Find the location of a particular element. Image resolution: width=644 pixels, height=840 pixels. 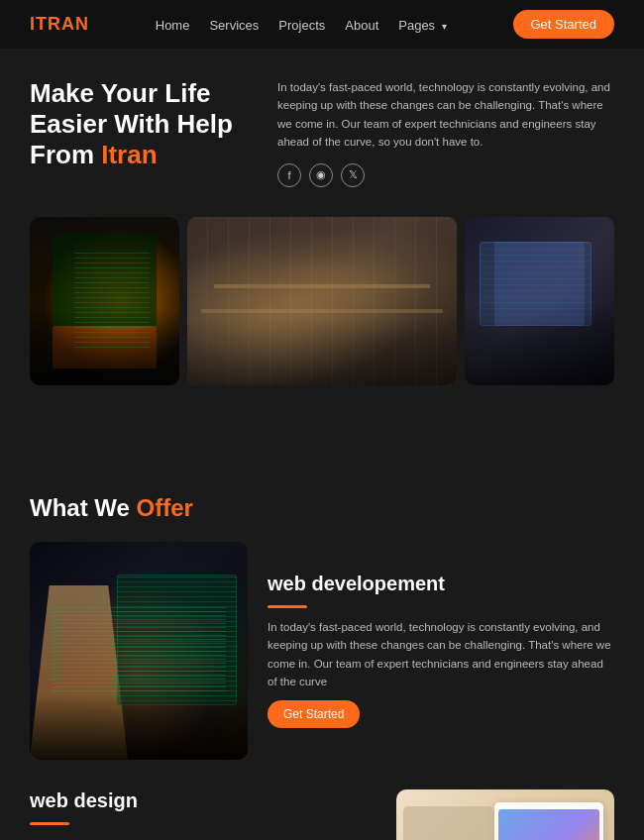

web-dev-title: web developement is located at coordinates (441, 584).